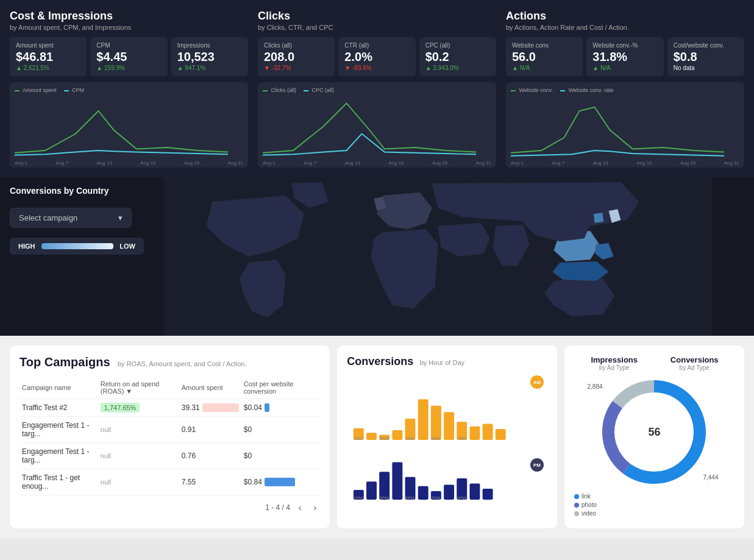  Describe the element at coordinates (59, 483) in the screenshot. I see `campaign-name: Traffic Test 1 - get enoug...` at that location.